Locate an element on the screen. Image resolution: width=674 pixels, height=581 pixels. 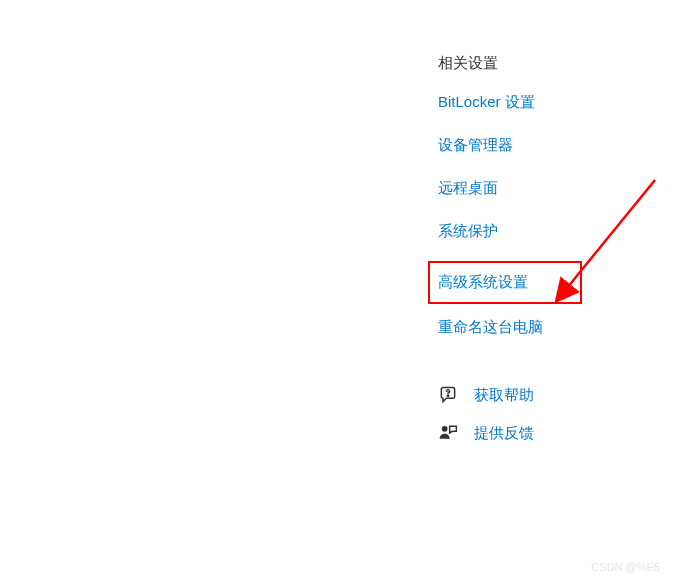
link-device-manager: 设备管理器 is located at coordinates (501, 146).